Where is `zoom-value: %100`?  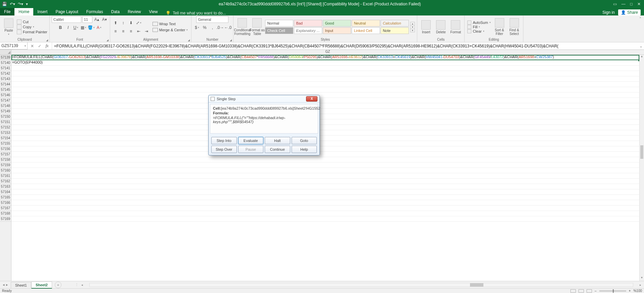
zoom-value: %100 is located at coordinates (638, 291).